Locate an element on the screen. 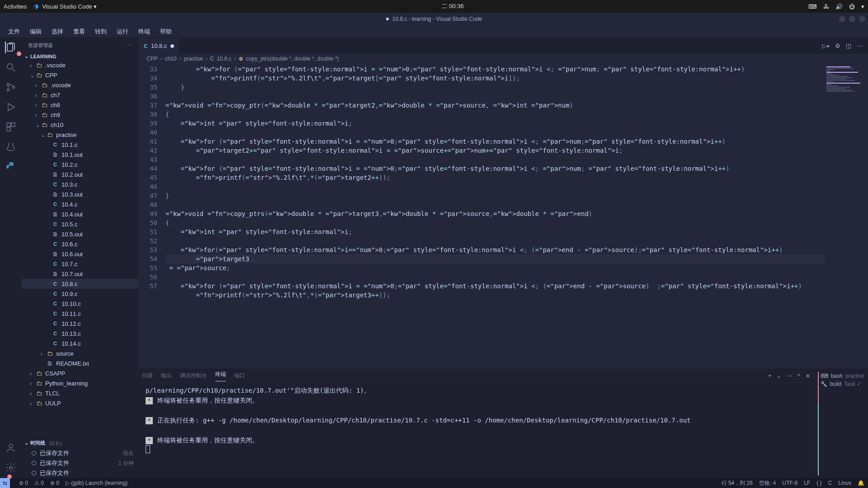  terminal-entry-build: 🔧 build Task ✓ is located at coordinates (843, 384).